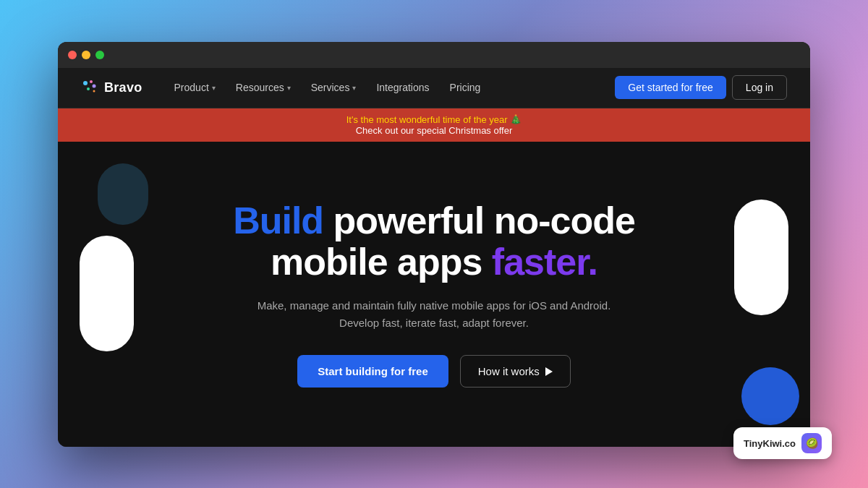  Describe the element at coordinates (434, 130) in the screenshot. I see `banner-line2: Check out our special Christmas offer` at that location.